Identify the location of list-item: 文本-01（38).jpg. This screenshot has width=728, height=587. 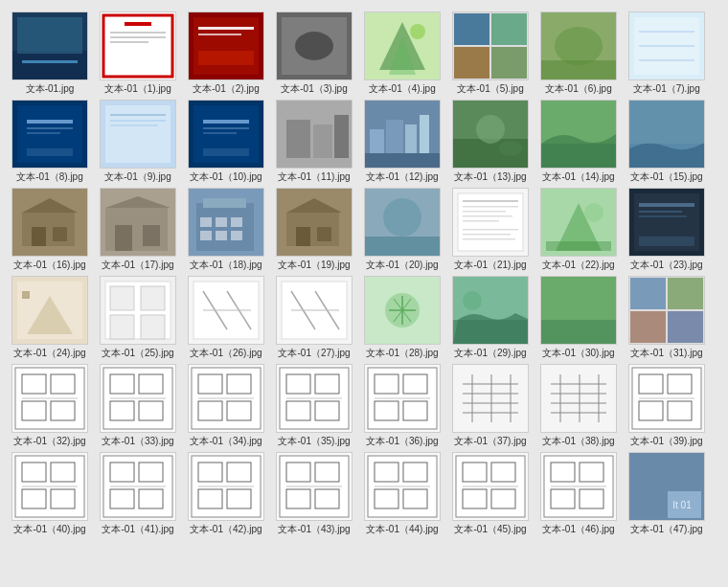
(579, 406).